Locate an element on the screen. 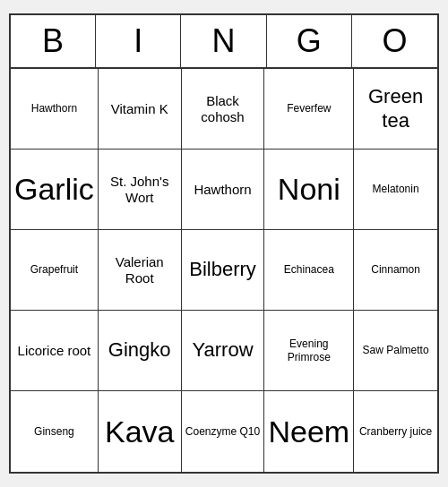 This screenshot has width=448, height=487. bingo-cell: Ginseng is located at coordinates (55, 431).